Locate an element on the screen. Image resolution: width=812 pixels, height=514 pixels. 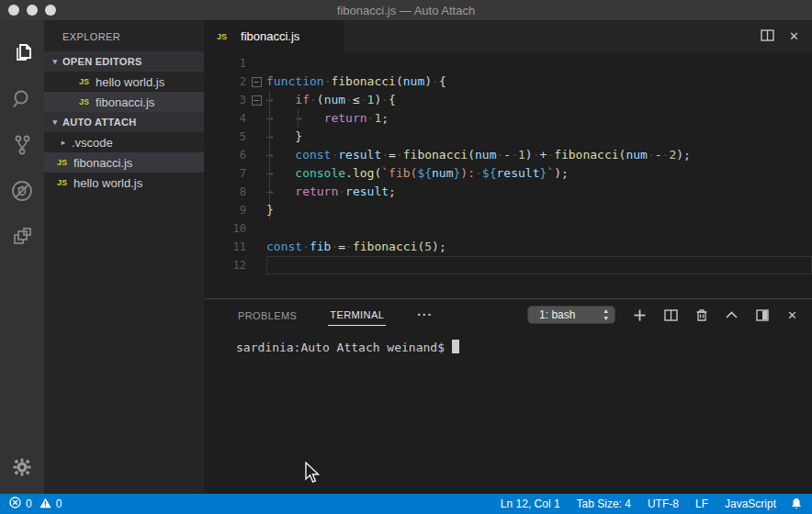
new-terminal-icon is located at coordinates (639, 316).